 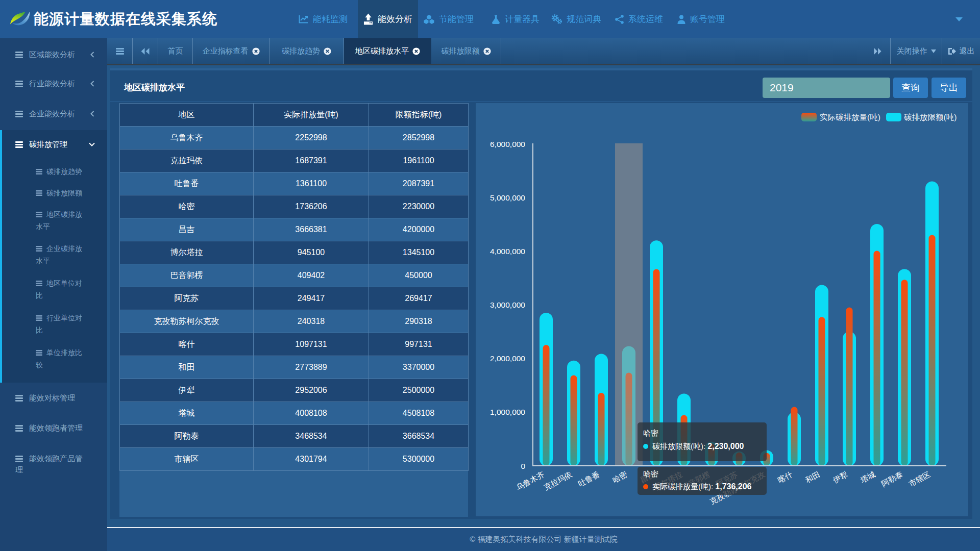 What do you see at coordinates (589, 479) in the screenshot?
I see `svg-text: 吐鲁番` at bounding box center [589, 479].